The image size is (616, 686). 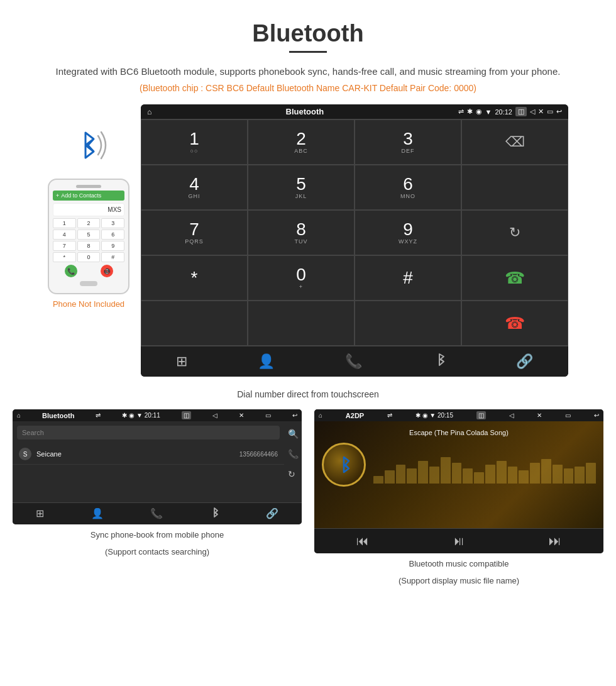 I want to click on phone-device: +Add to Contacts MXS 123 456 789 *0# 📞 📵, so click(x=89, y=236).